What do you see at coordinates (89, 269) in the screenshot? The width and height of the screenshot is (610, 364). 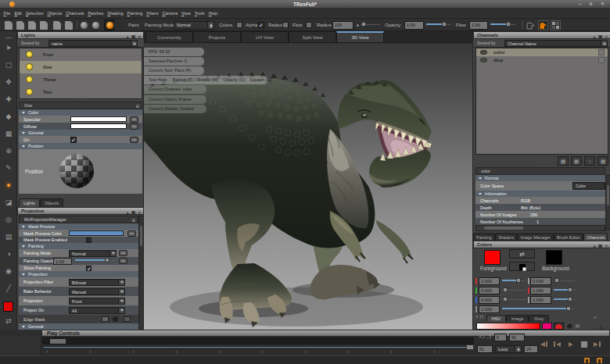 I see `show-painting-checkbox` at bounding box center [89, 269].